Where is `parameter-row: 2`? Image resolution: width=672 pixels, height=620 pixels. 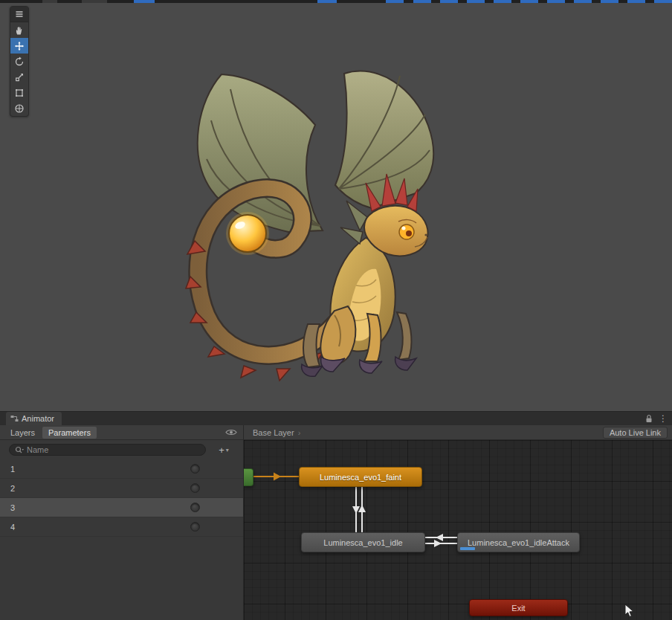 parameter-row: 2 is located at coordinates (122, 488).